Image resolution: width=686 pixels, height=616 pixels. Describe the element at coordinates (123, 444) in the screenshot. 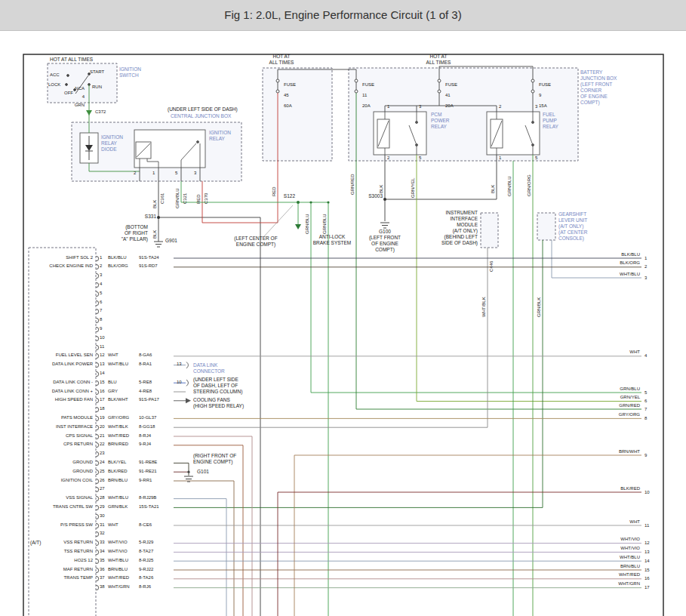

I see `pcm-pin-wire-color: BRN/RED` at that location.